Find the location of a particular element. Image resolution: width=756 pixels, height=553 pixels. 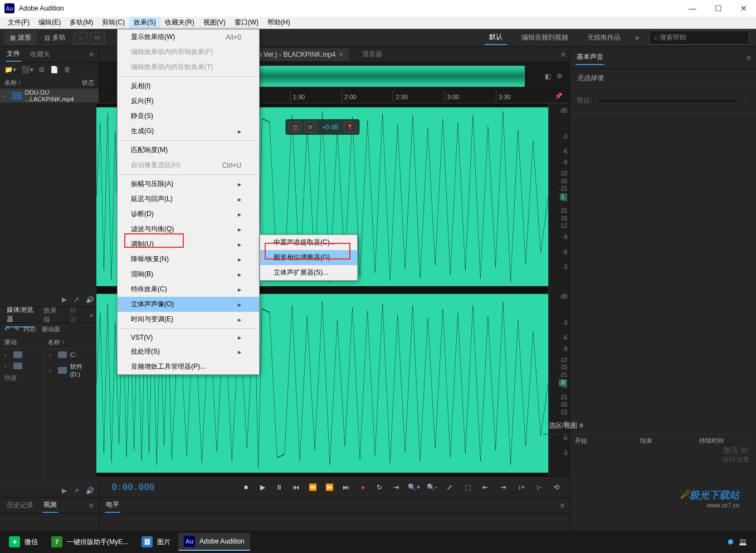

video-tab: 视频 is located at coordinates (50, 506).